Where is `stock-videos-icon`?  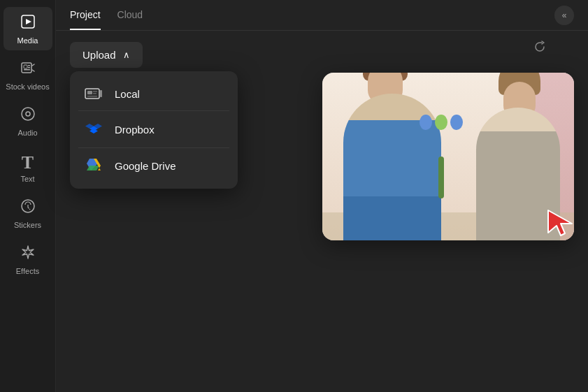 stock-videos-icon is located at coordinates (28, 70).